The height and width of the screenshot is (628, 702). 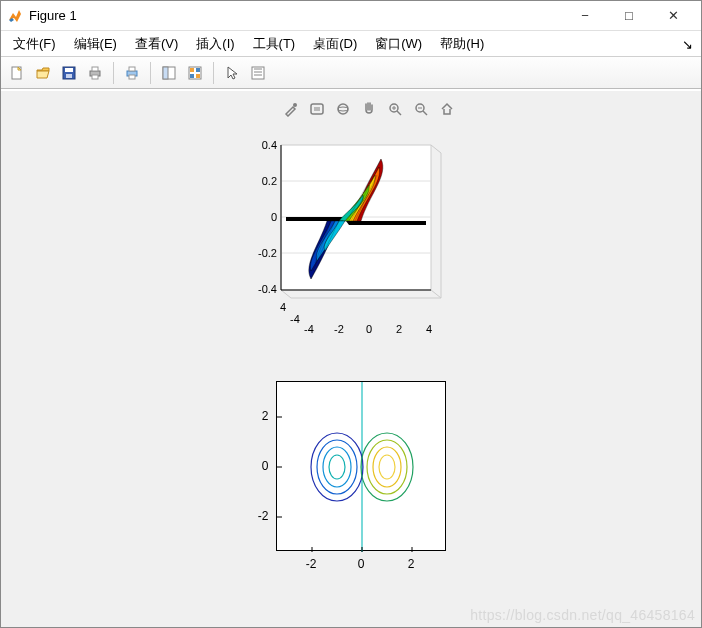 I want to click on y-tick: -2, so click(x=263, y=516).